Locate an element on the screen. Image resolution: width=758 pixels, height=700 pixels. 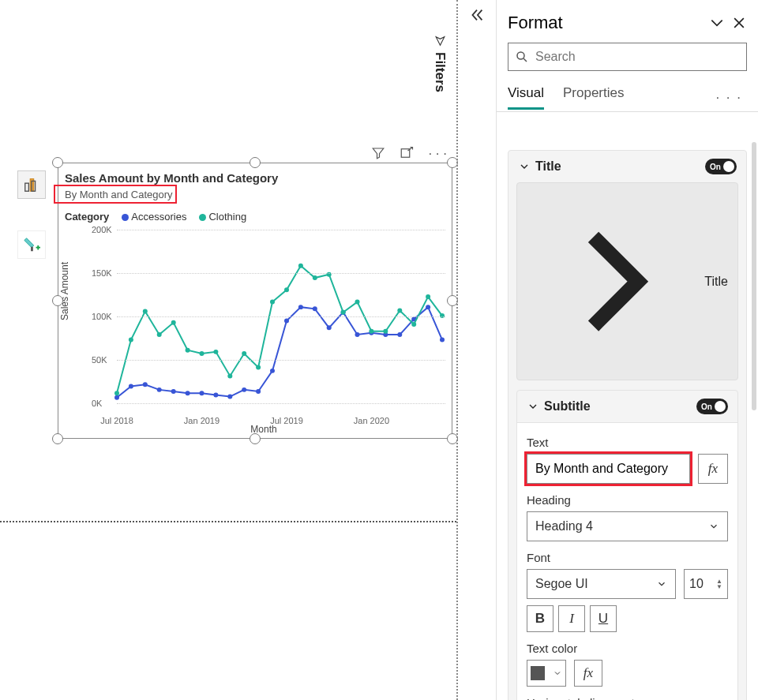
more-options-icon: · · · is located at coordinates (437, 154).